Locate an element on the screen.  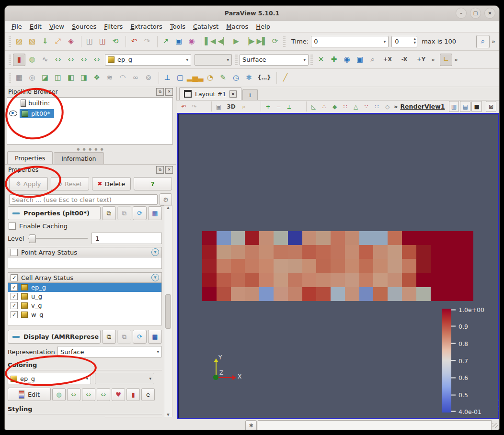
menu-item: Extractors is located at coordinates (147, 27).